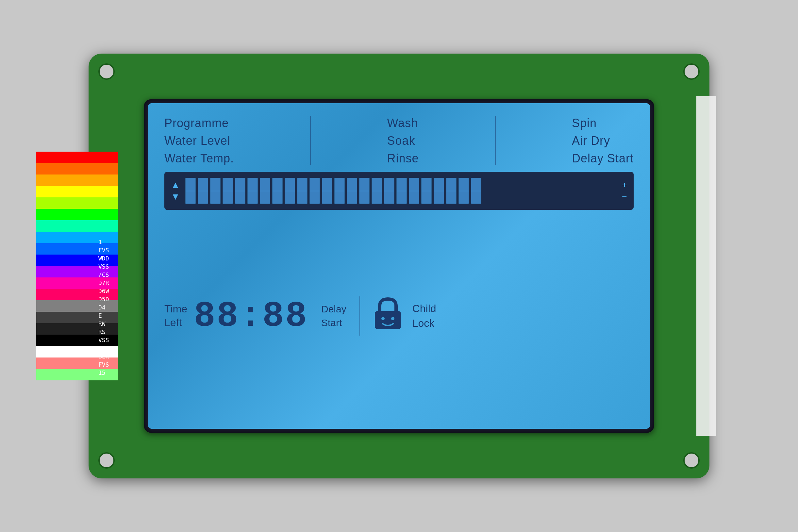  Describe the element at coordinates (691, 72) in the screenshot. I see `mounting-hole-tr` at that location.